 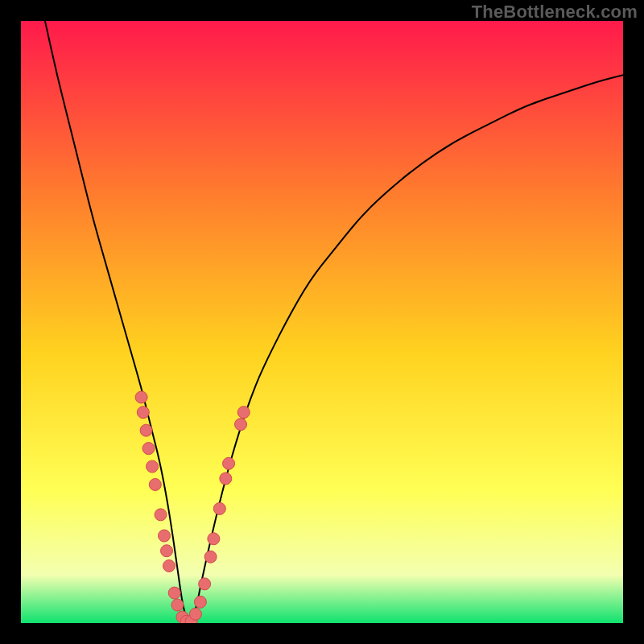 What do you see at coordinates (322, 634) in the screenshot?
I see `frame-bottom` at bounding box center [322, 634].